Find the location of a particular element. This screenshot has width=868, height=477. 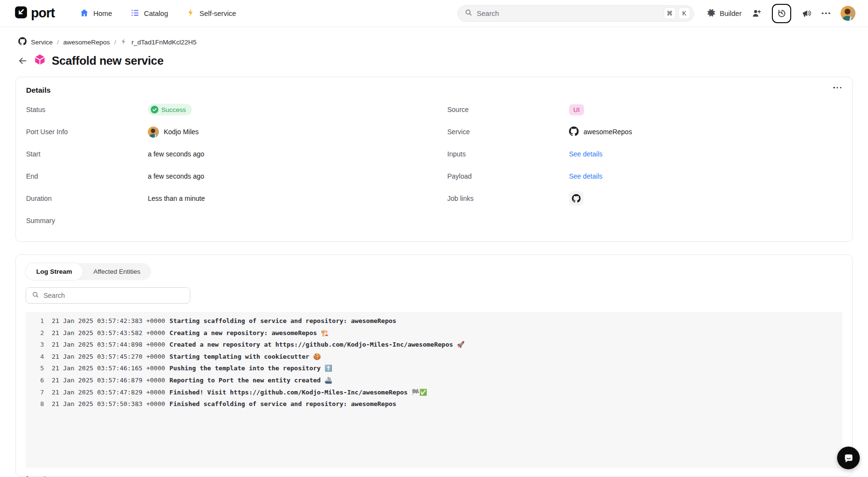

payload-label: Payload is located at coordinates (508, 176).